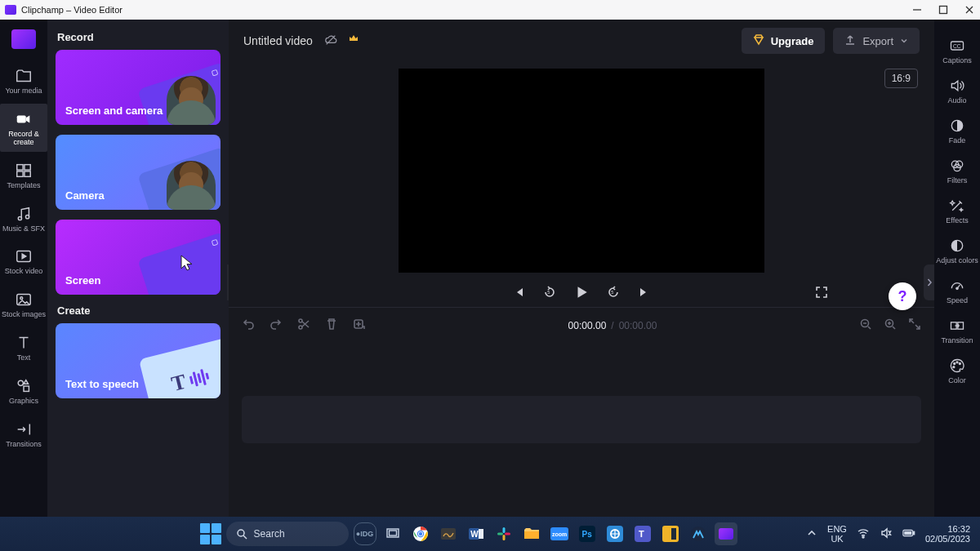  Describe the element at coordinates (114, 111) in the screenshot. I see `card-title: Screen and camera` at that location.